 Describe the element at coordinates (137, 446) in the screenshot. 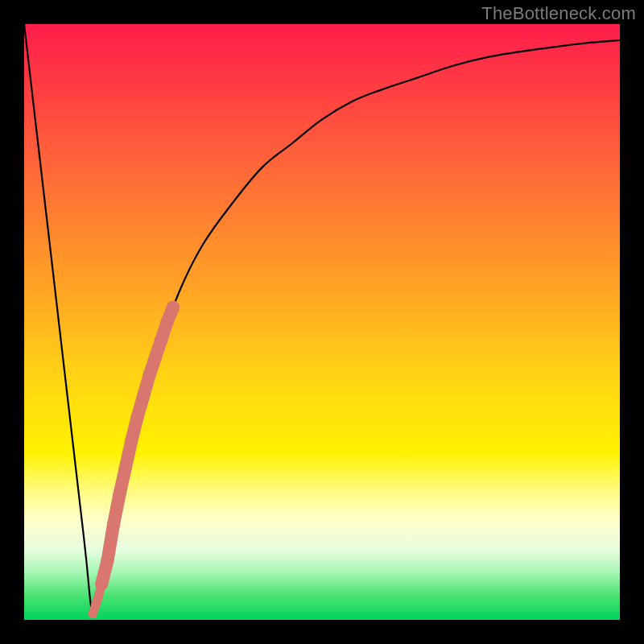

I see `highlight-bead-segment` at that location.